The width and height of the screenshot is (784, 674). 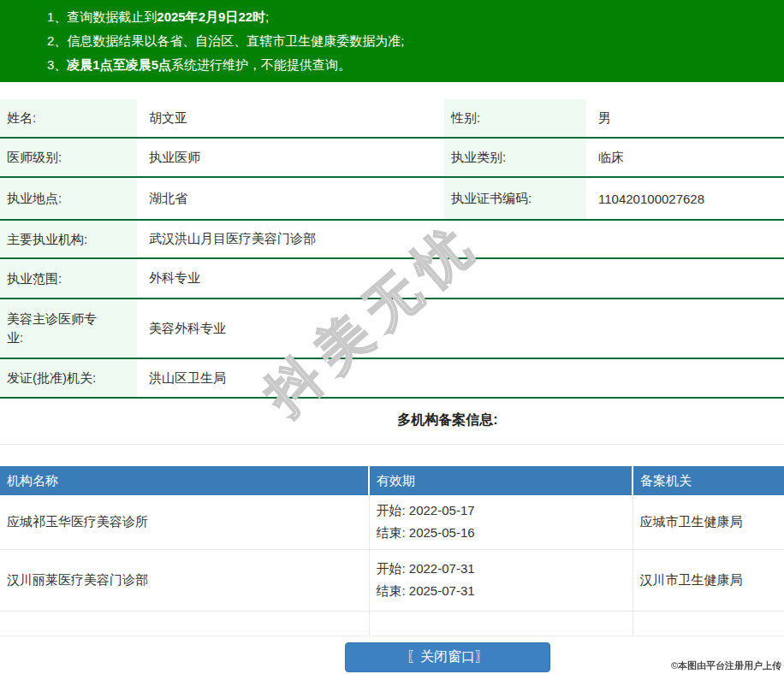 What do you see at coordinates (392, 198) in the screenshot?
I see `info-row: 执业地点: 湖北省 执业证书编码: 110420100027628` at bounding box center [392, 198].